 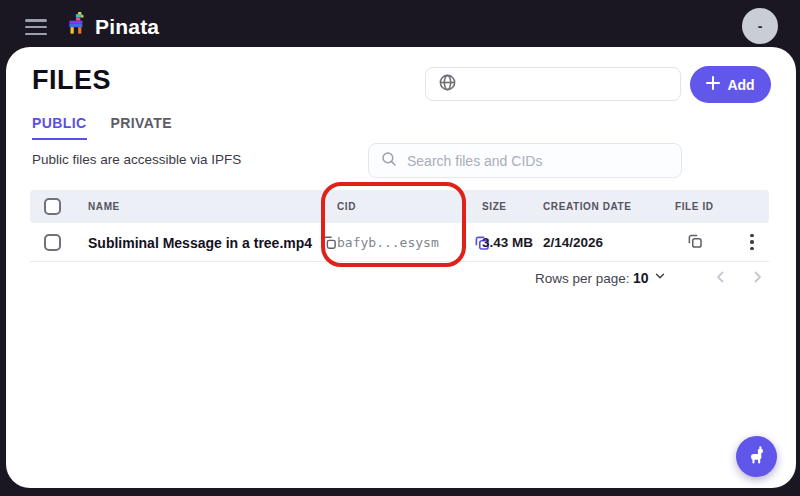 I want to click on tabs: PUBLIC PRIVATE, so click(x=102, y=128).